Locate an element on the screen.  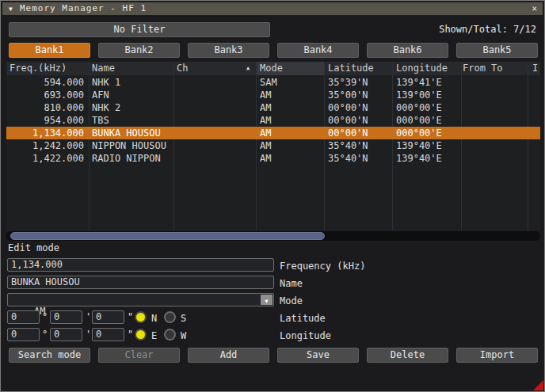
cell-freq: 1,242.000 is located at coordinates (45, 146).